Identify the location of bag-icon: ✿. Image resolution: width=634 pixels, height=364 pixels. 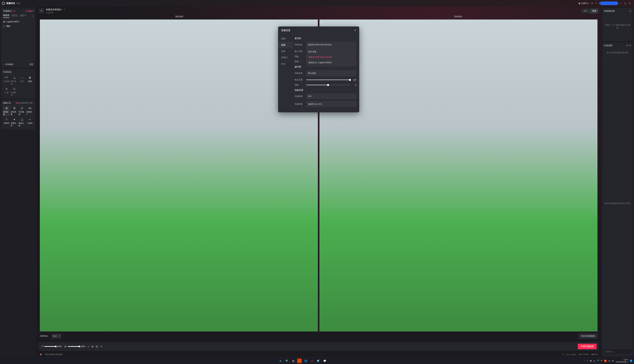
(30, 78).